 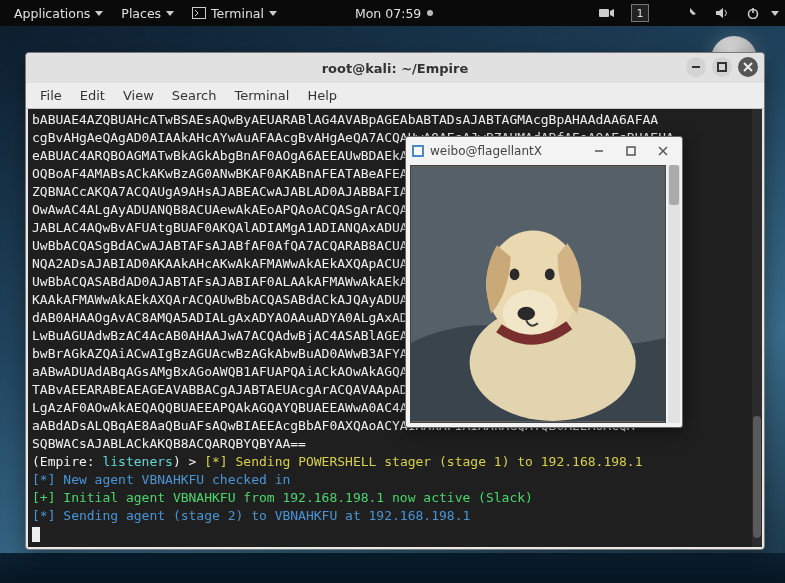 I want to click on menu-terminal-label: Terminal, so click(x=238, y=14).